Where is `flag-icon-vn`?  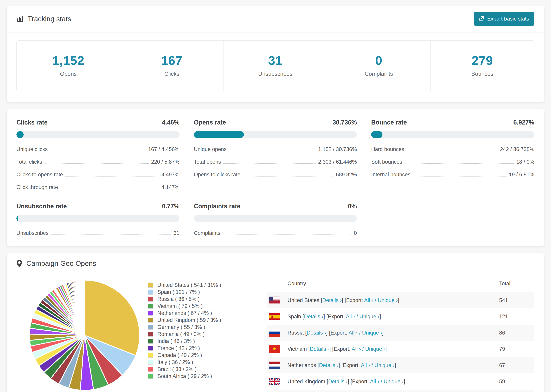 flag-icon-vn is located at coordinates (274, 349).